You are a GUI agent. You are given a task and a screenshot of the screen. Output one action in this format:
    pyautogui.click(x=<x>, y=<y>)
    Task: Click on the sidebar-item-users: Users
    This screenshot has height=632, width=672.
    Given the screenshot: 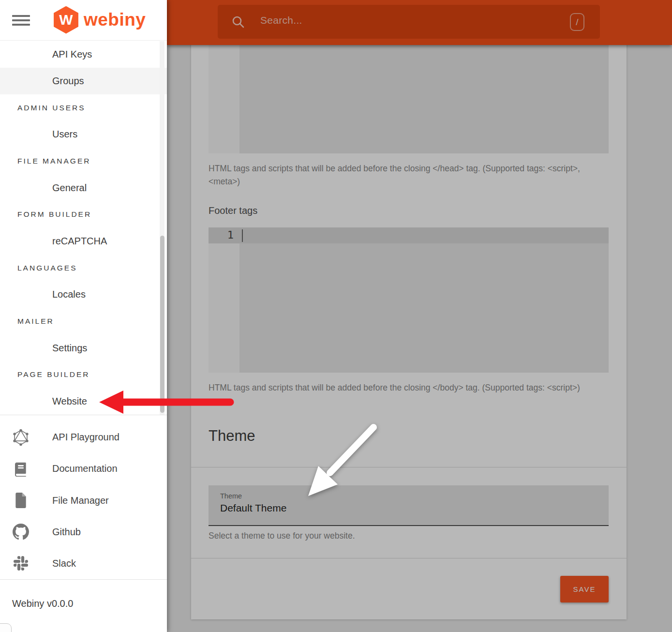 What is the action you would take?
    pyautogui.click(x=83, y=135)
    